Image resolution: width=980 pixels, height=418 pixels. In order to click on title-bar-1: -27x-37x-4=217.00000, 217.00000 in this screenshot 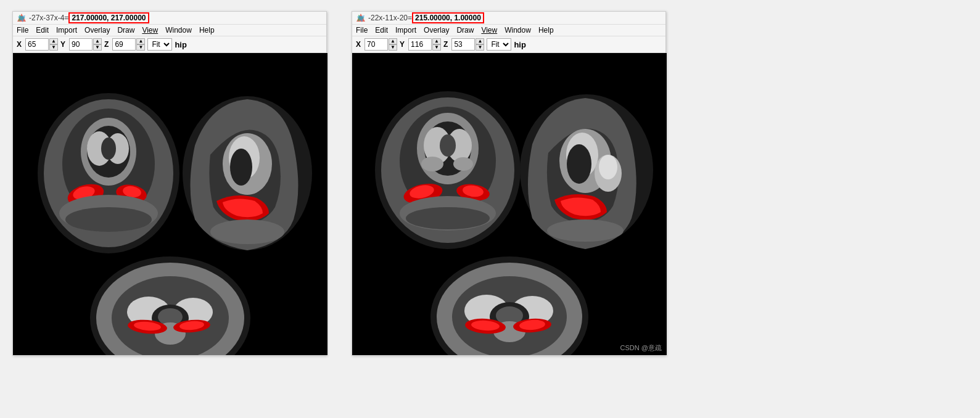, I will do `click(170, 18)`.